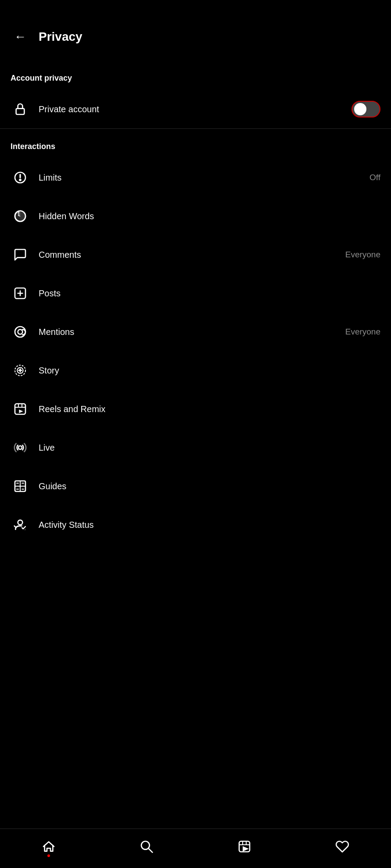 The image size is (391, 868). Describe the element at coordinates (196, 293) in the screenshot. I see `posts-item: Posts` at that location.